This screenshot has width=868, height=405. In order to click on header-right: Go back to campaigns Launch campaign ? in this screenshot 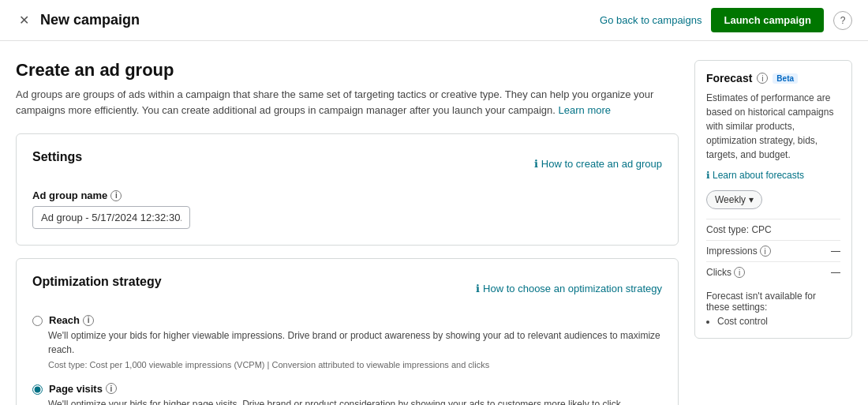, I will do `click(726, 21)`.